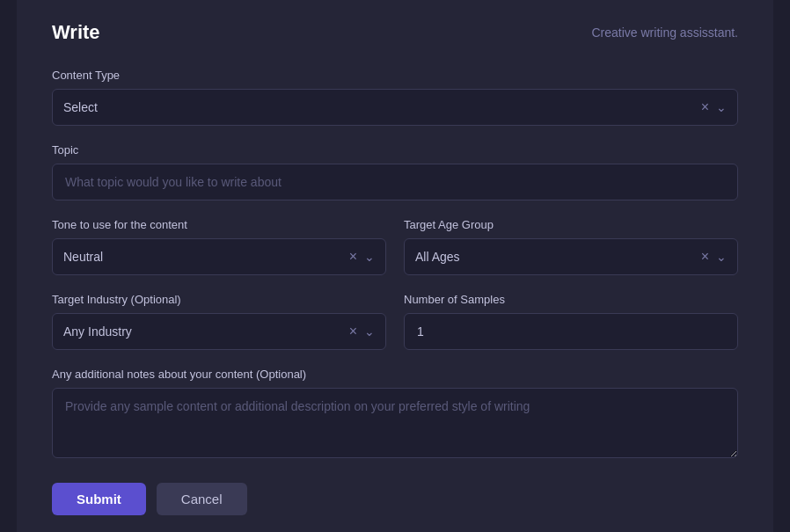  What do you see at coordinates (395, 97) in the screenshot?
I see `content-type-group: Content Type Select × ⌄` at bounding box center [395, 97].